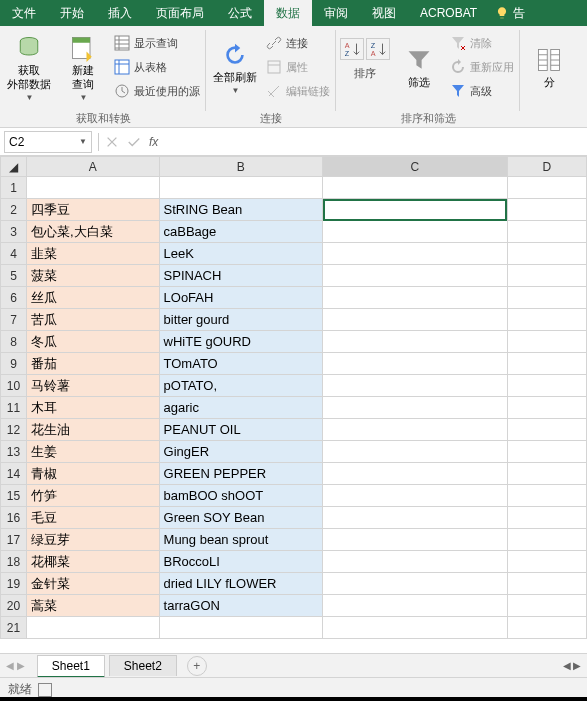 Image resolution: width=587 pixels, height=701 pixels. What do you see at coordinates (241, 606) in the screenshot?
I see `cell: tarraGON` at bounding box center [241, 606].